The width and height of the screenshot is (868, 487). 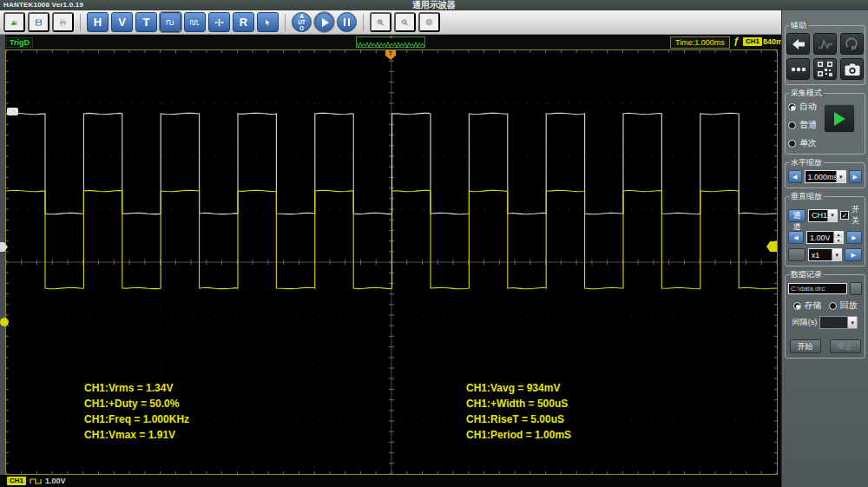 What do you see at coordinates (807, 306) in the screenshot?
I see `radio-option: 存储` at bounding box center [807, 306].